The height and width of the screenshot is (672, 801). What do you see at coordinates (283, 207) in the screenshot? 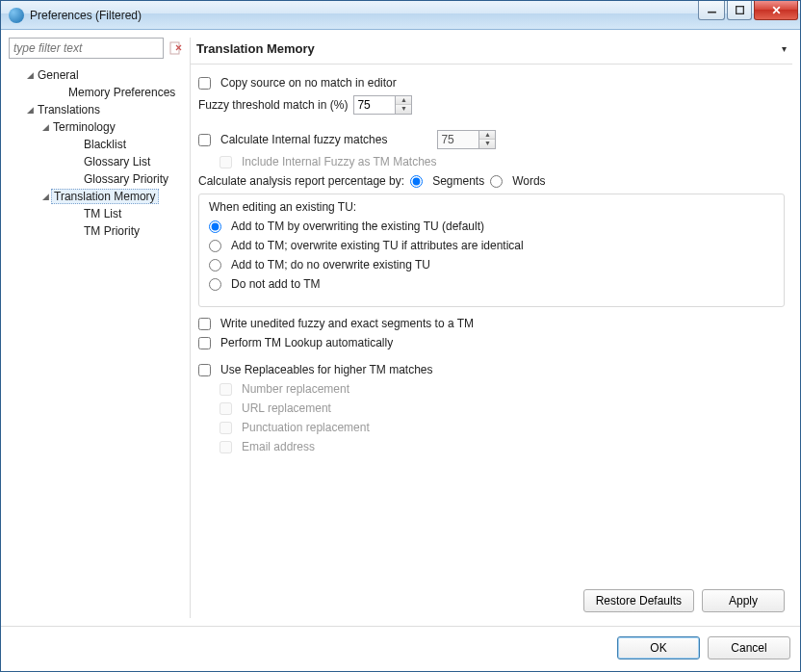
I see `editing-tu-label: When editing an existing TU:` at bounding box center [283, 207].